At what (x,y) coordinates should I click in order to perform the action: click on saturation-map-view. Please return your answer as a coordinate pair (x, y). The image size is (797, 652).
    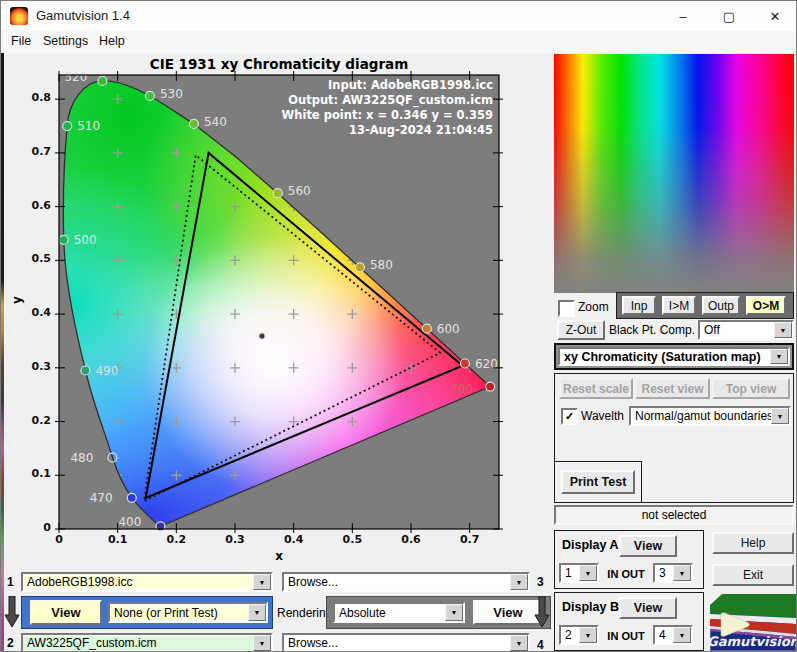
    Looking at the image, I should click on (674, 174).